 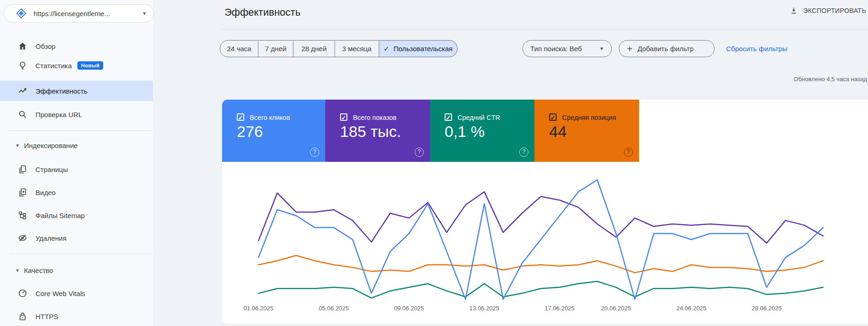 I want to click on date-range-chip-4: 3 месяца, so click(x=357, y=49).